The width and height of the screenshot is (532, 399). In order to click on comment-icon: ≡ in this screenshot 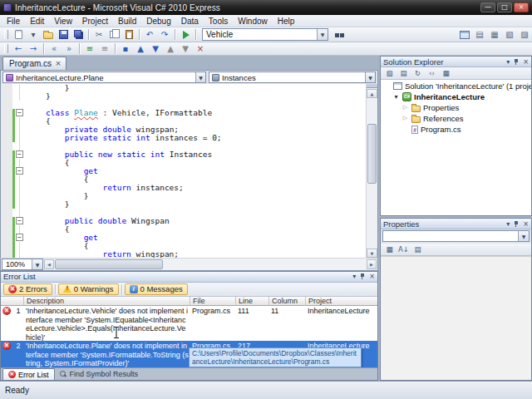, I will do `click(90, 48)`.